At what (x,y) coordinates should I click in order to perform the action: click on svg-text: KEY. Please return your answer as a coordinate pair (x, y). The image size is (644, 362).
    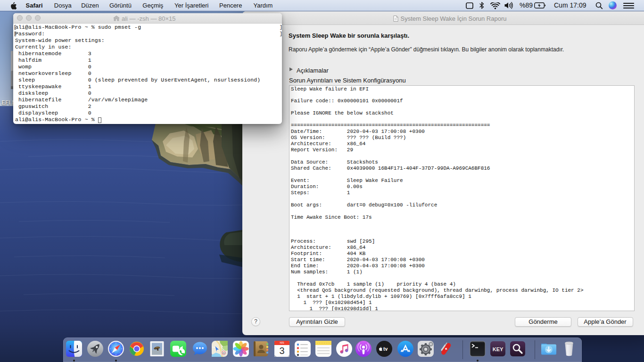
    Looking at the image, I should click on (498, 349).